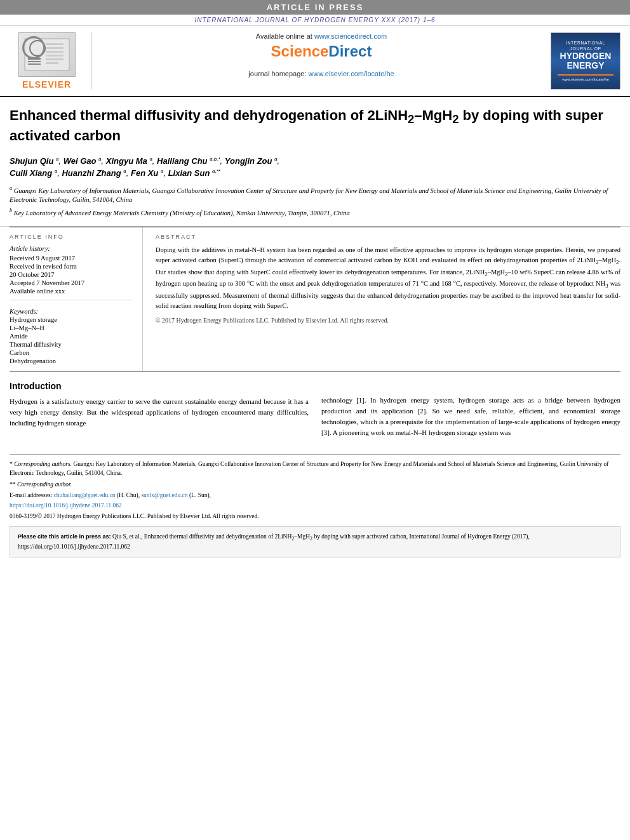 This screenshot has width=630, height=840. Describe the element at coordinates (315, 195) in the screenshot. I see `affiliation-a: a Guangxi Key Laboratory of Information …` at that location.